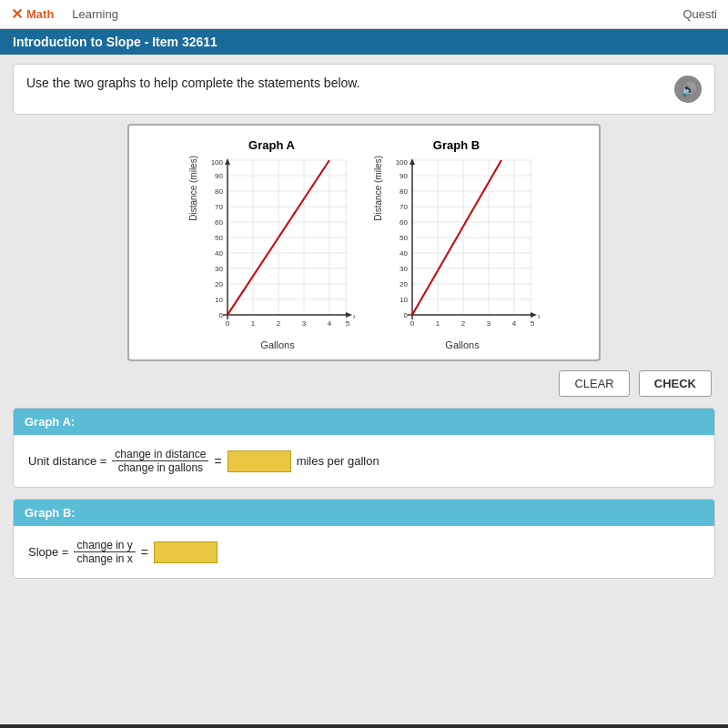 The image size is (728, 728). Describe the element at coordinates (104, 551) in the screenshot. I see `section-b-fraction: change in y change in x` at that location.